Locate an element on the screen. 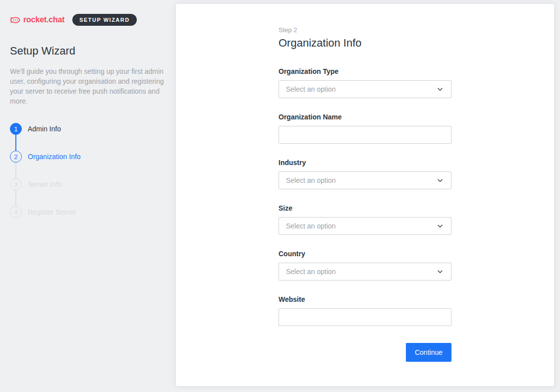 The image size is (560, 392). field-country: Country Select an option is located at coordinates (365, 265).